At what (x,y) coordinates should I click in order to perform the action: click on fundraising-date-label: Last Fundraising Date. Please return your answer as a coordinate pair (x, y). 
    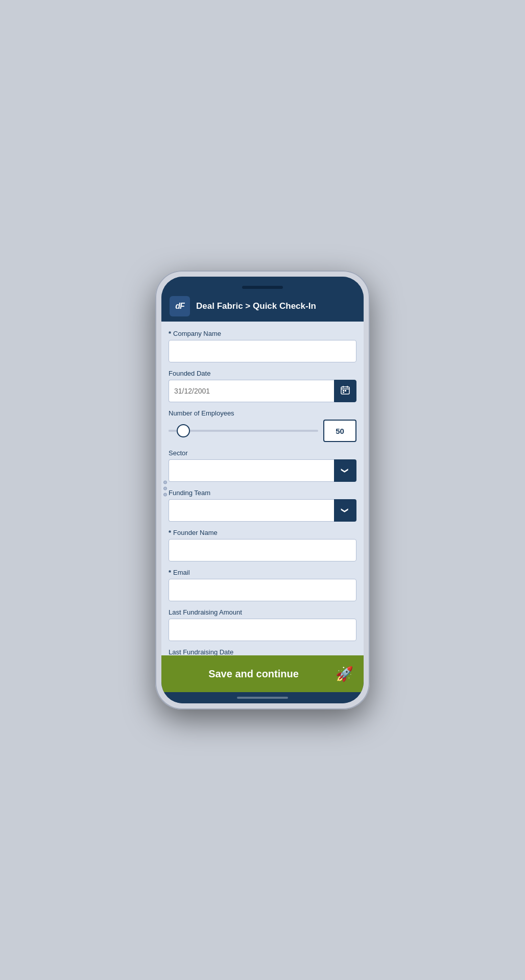
    Looking at the image, I should click on (262, 652).